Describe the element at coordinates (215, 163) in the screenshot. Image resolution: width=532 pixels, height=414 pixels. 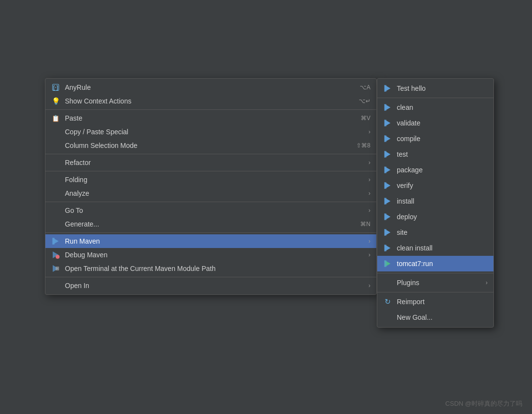
I see `refactor-label: Refactor` at that location.